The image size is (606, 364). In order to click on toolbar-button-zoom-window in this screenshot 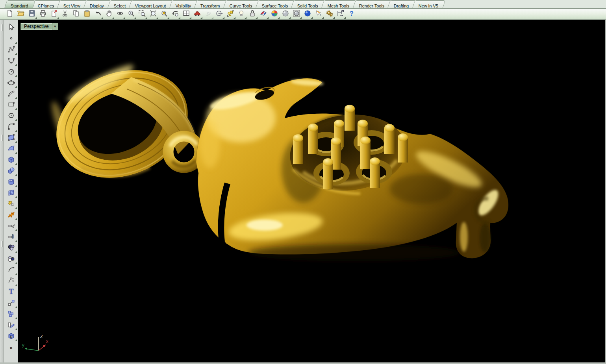, I will do `click(142, 14)`.